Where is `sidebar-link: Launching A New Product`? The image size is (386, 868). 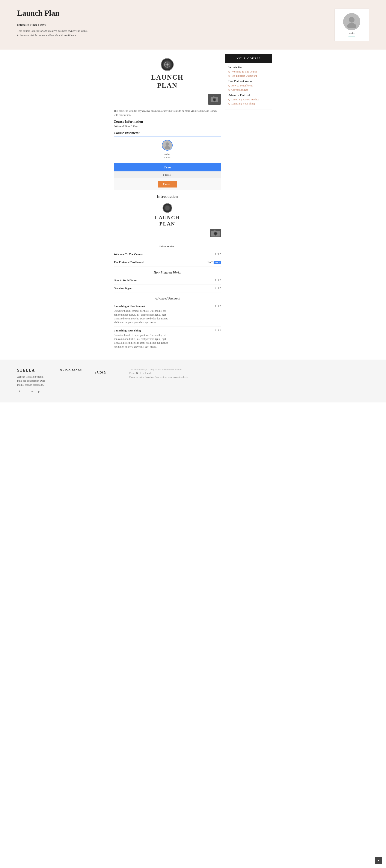 sidebar-link: Launching A New Product is located at coordinates (249, 100).